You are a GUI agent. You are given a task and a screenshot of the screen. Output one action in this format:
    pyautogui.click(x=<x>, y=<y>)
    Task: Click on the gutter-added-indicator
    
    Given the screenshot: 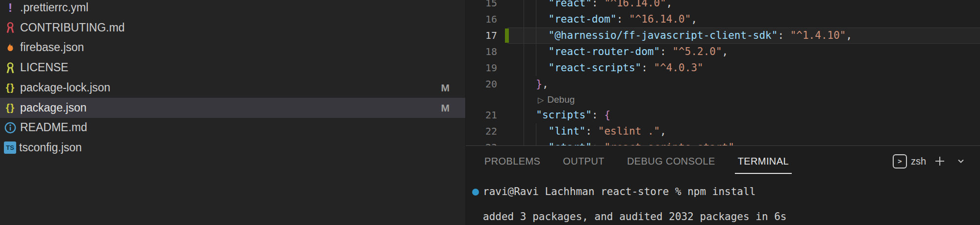 What is the action you would take?
    pyautogui.click(x=507, y=35)
    